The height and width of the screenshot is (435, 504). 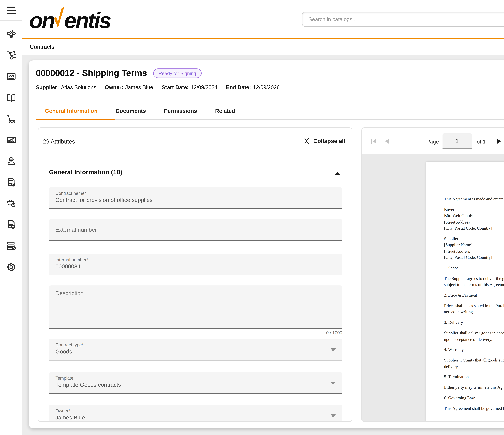 I want to click on onventis-logo: on entis, so click(x=70, y=20).